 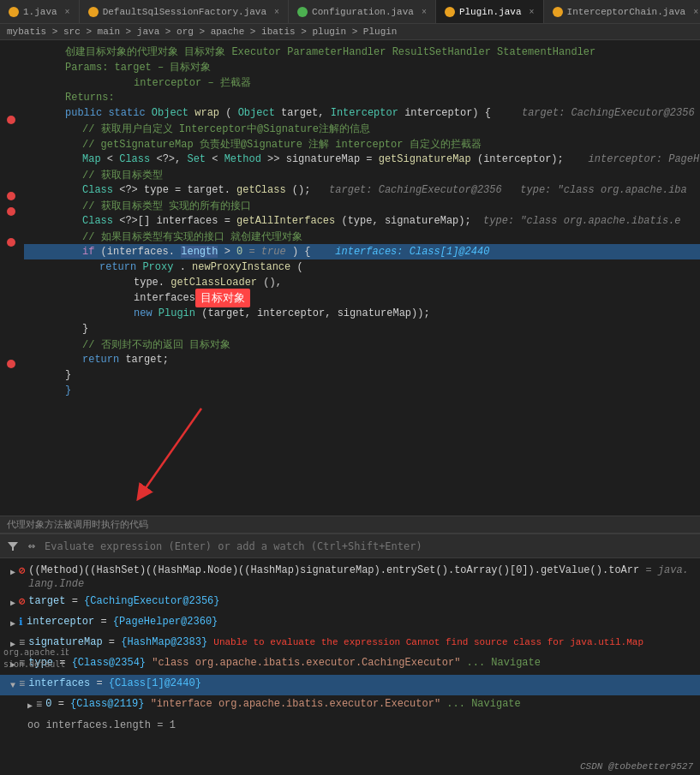 I want to click on bottom-hint-bar: 代理对象方法被调用时执行的代码, so click(x=350, y=524).